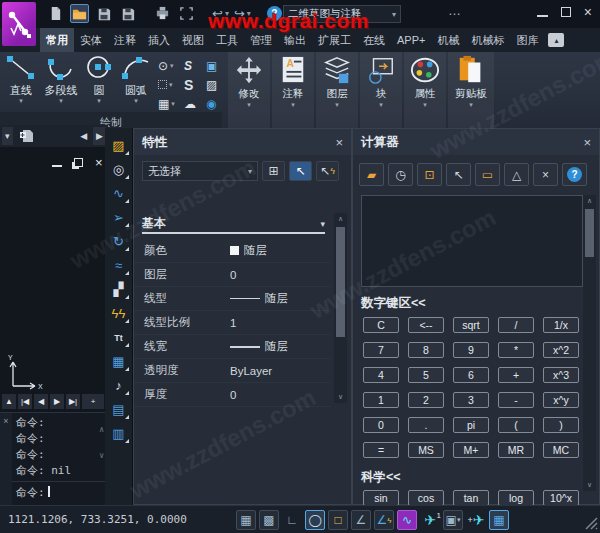 The width and height of the screenshot is (600, 533). Describe the element at coordinates (102, 456) in the screenshot. I see `scroll-down-icon: ∨` at that location.